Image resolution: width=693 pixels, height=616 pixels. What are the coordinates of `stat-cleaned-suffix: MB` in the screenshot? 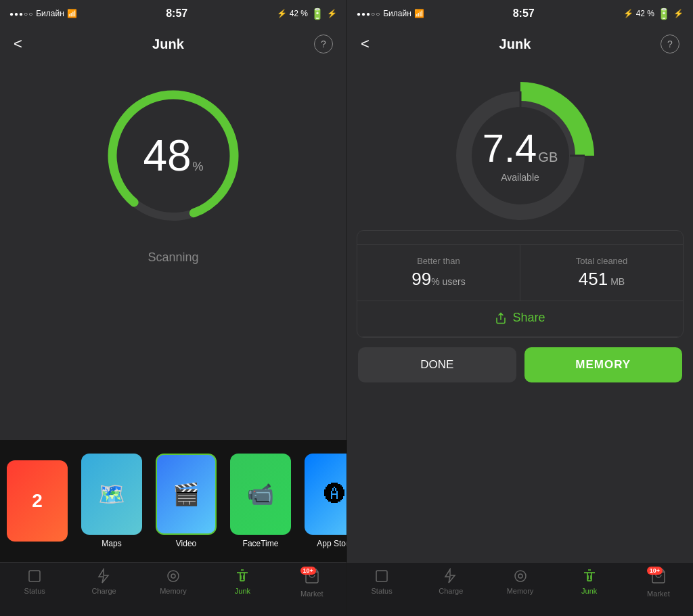 It's located at (616, 282).